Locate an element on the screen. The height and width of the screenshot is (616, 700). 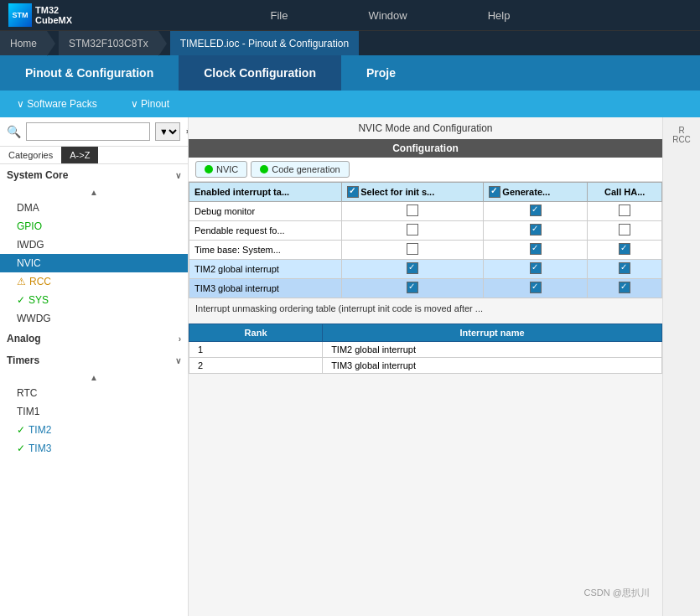
sidebar-group-header-timers: Timers ∨ is located at coordinates (94, 360).